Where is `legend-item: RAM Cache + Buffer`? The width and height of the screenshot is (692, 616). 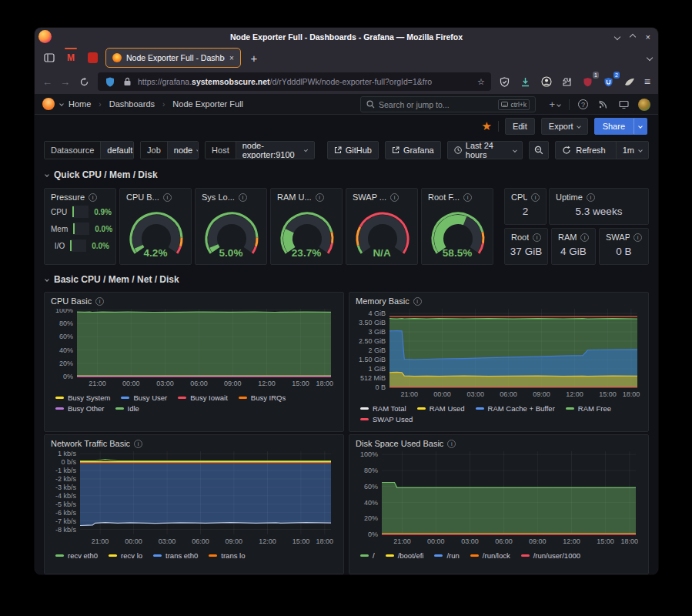 legend-item: RAM Cache + Buffer is located at coordinates (516, 408).